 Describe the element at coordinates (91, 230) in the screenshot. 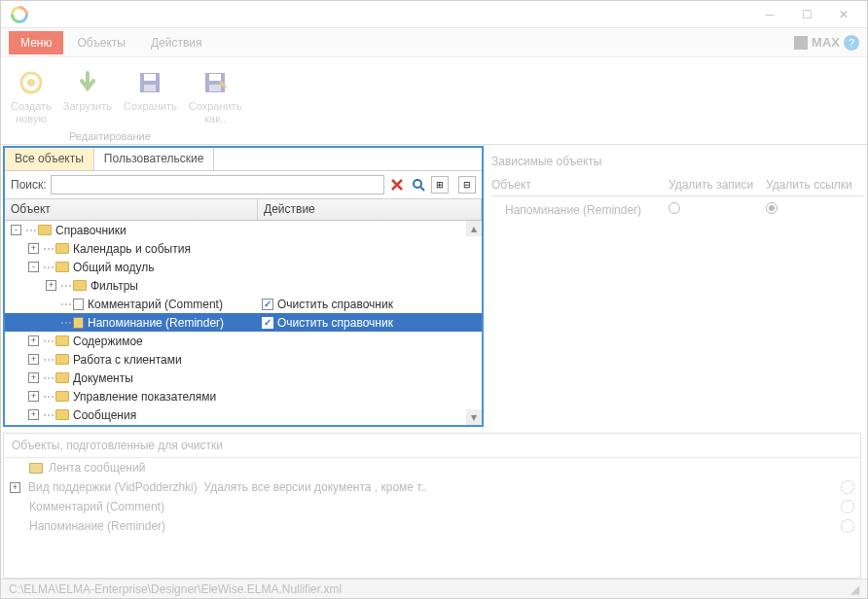

I see `tree-label: Справочники` at that location.